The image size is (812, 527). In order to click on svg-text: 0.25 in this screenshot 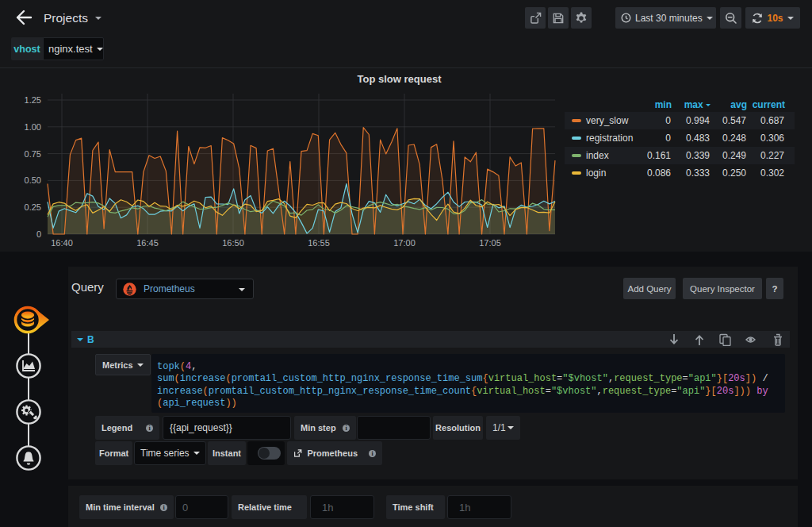, I will do `click(33, 207)`.